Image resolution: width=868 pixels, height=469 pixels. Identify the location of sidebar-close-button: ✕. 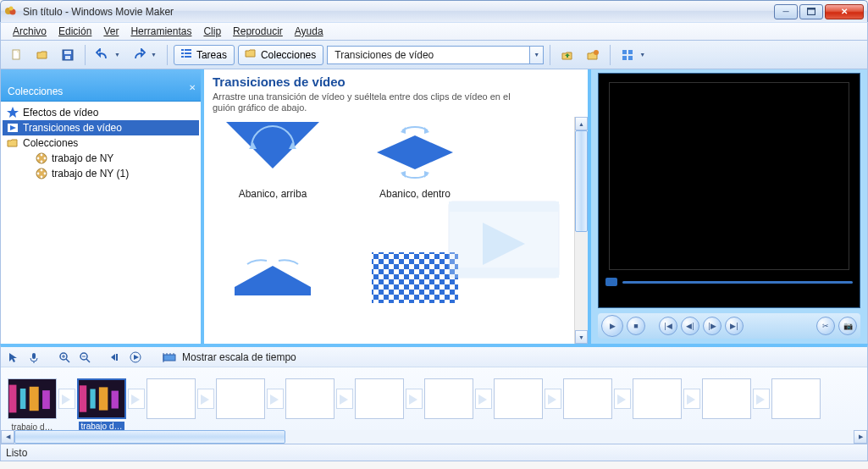
(192, 88).